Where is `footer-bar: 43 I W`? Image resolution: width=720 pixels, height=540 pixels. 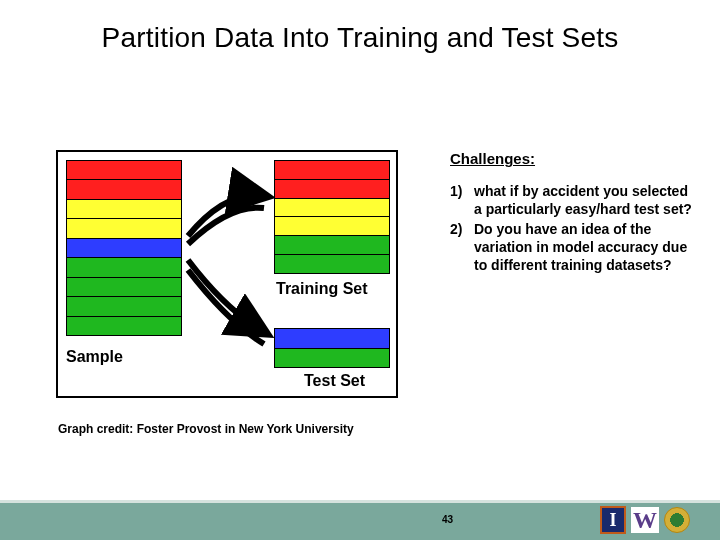
footer-bar: 43 I W is located at coordinates (360, 520).